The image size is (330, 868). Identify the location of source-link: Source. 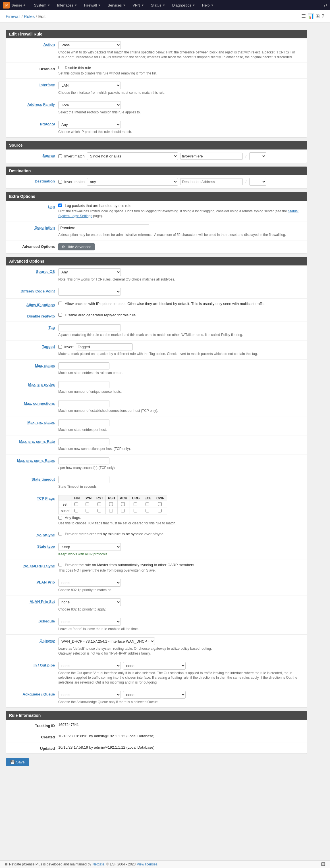
(49, 156).